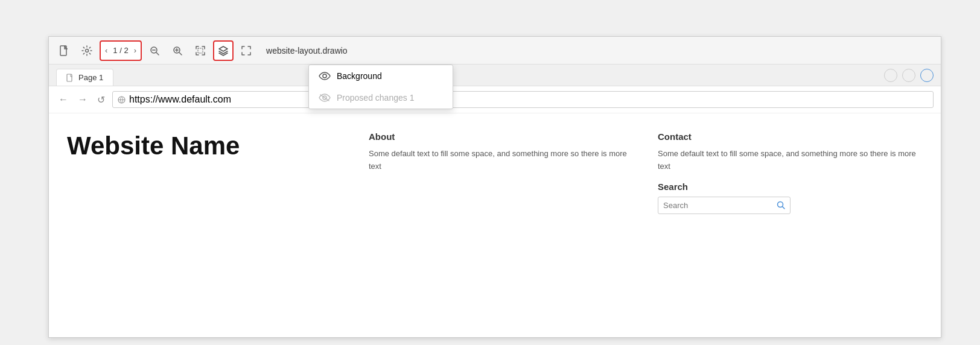 Image resolution: width=980 pixels, height=345 pixels. Describe the element at coordinates (724, 205) in the screenshot. I see `search-box` at that location.